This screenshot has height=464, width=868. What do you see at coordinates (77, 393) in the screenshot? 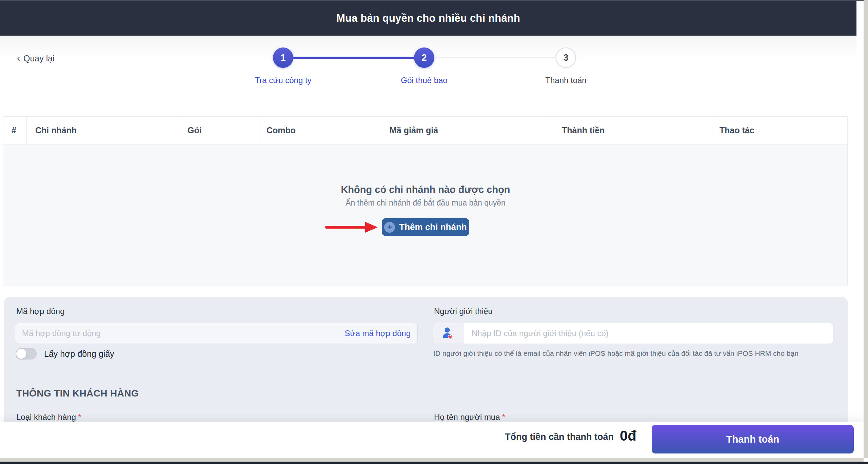
I see `customer-info-heading: THÔNG TIN KHÁCH HÀNG` at bounding box center [77, 393].